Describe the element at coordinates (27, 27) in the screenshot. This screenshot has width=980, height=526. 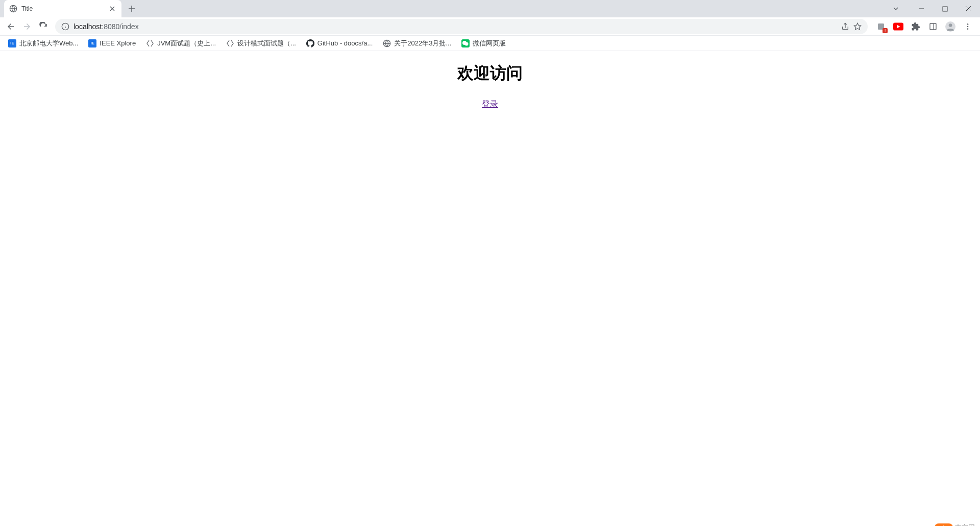
I see `forward-button` at that location.